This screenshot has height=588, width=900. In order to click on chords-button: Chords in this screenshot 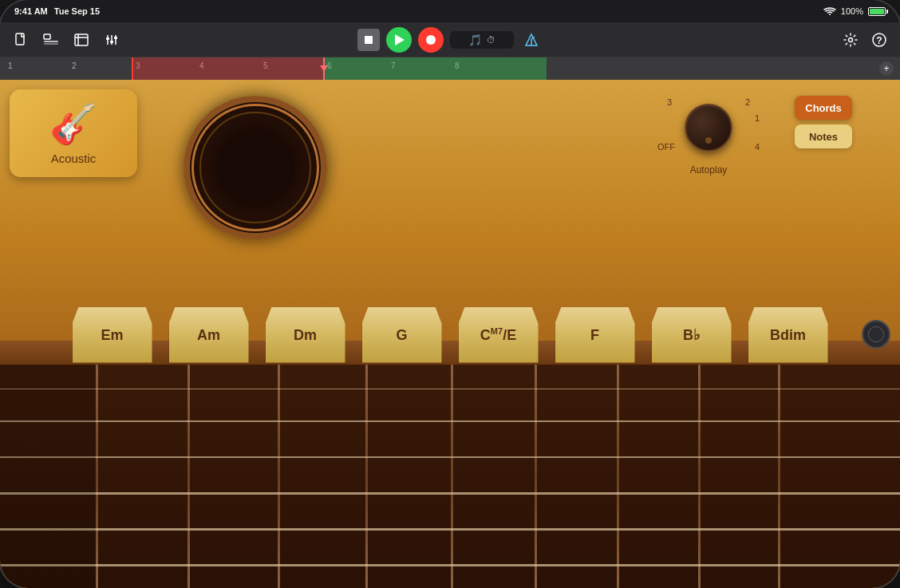, I will do `click(823, 108)`.